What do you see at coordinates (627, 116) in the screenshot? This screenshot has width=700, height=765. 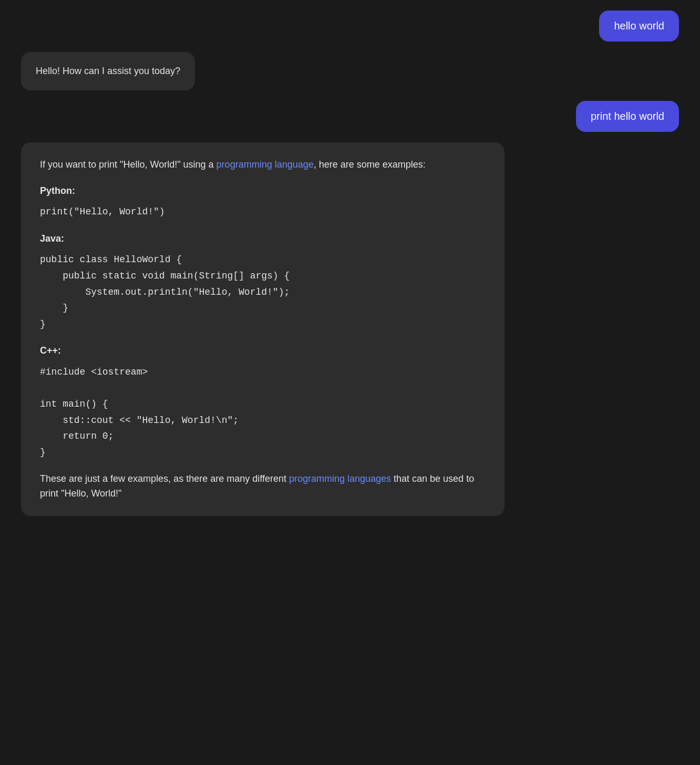 I see `user-message-text-2: print hello world` at bounding box center [627, 116].